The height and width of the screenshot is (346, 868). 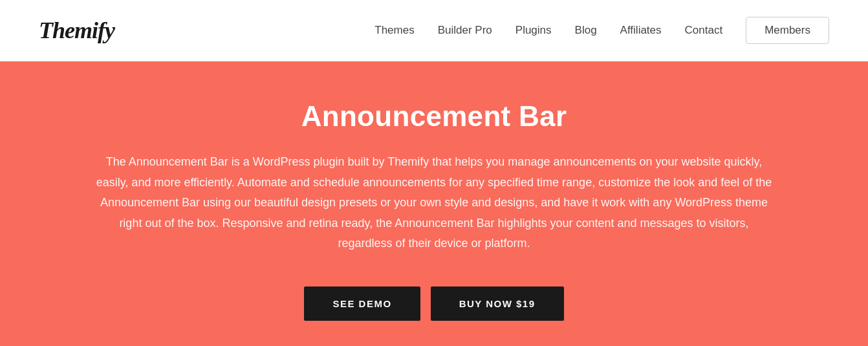 What do you see at coordinates (534, 30) in the screenshot?
I see `nav-plugins: Plugins` at bounding box center [534, 30].